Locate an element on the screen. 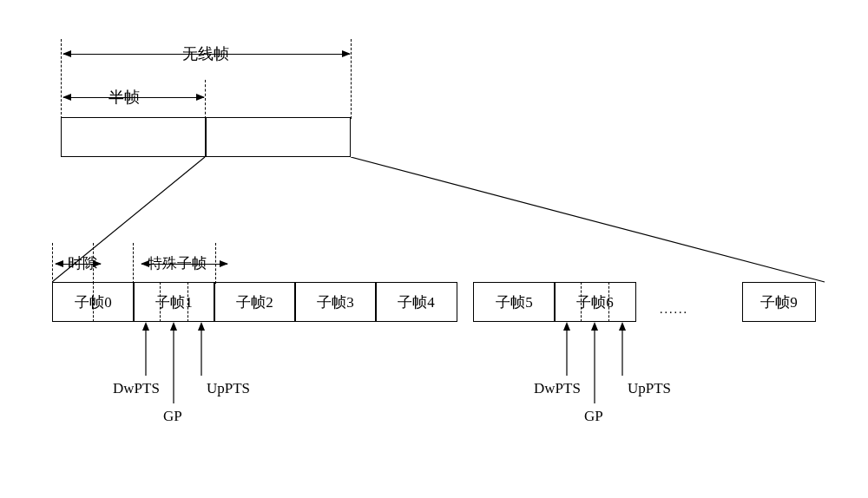  subframe-4: 子帧4 is located at coordinates (417, 302).